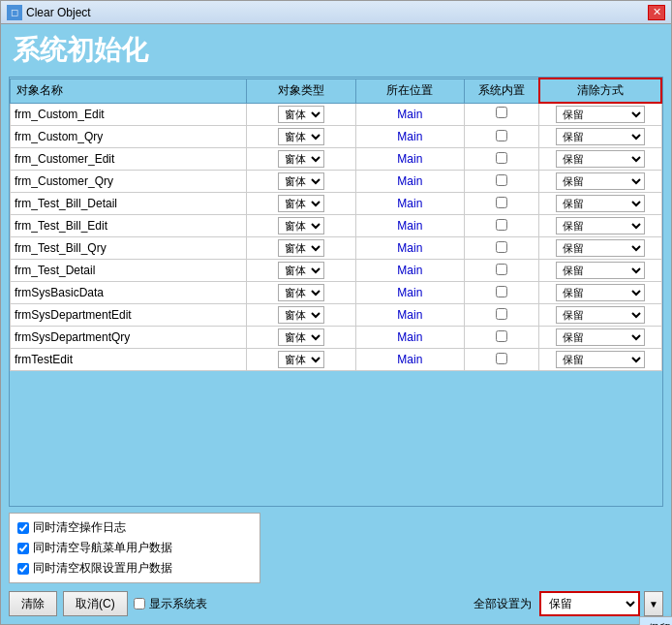 The height and width of the screenshot is (625, 672). I want to click on show-sys-label: 显示系统表, so click(170, 605).